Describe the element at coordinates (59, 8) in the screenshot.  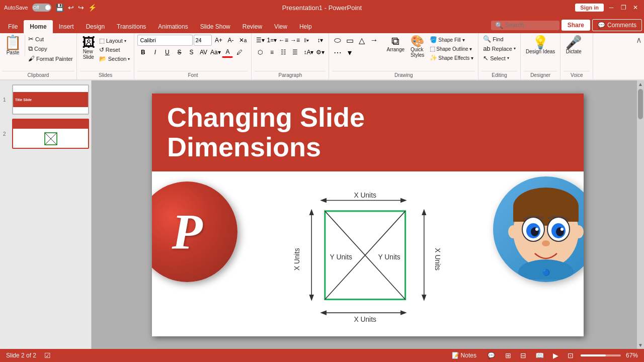
I see `save-icon: 💾` at that location.